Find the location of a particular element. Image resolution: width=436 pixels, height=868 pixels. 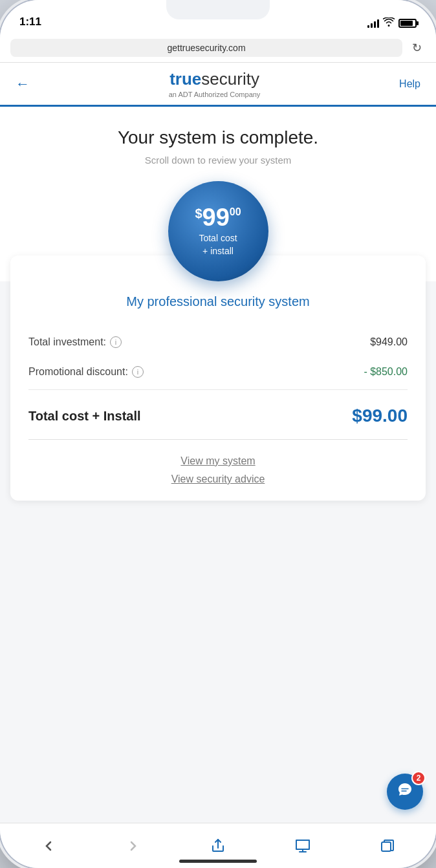

help-link: Help is located at coordinates (410, 84).